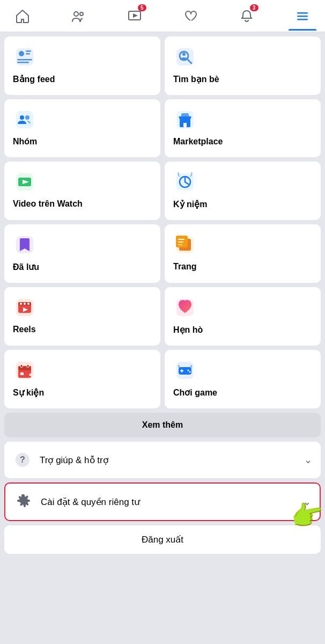 The width and height of the screenshot is (325, 644). Describe the element at coordinates (254, 8) in the screenshot. I see `notifications-badge: 3` at that location.